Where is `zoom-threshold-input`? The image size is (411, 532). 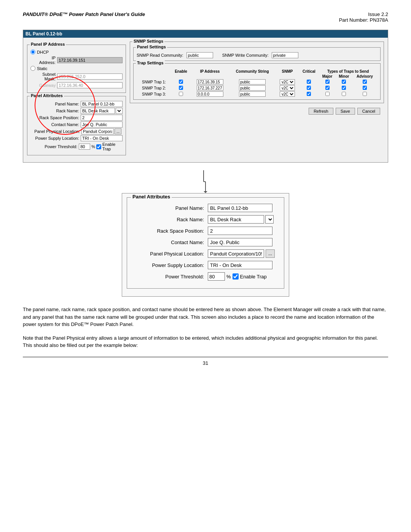 zoom-threshold-input is located at coordinates (216, 276).